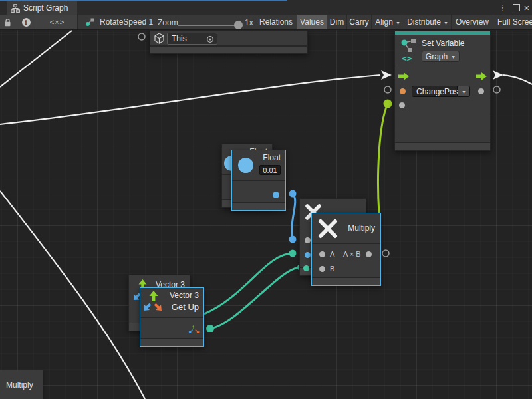  I want to click on toolbar-button-values: Values, so click(311, 22).